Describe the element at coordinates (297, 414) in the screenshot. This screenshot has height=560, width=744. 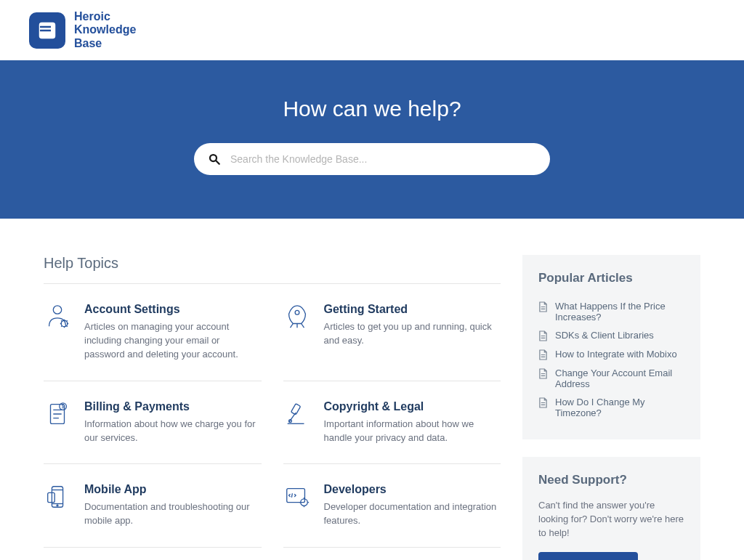
I see `gavel-icon` at that location.